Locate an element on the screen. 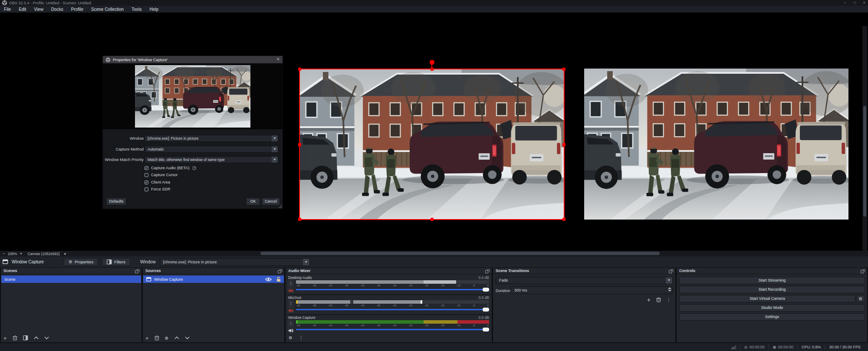 This screenshot has width=868, height=351. unlock-icon is located at coordinates (279, 279).